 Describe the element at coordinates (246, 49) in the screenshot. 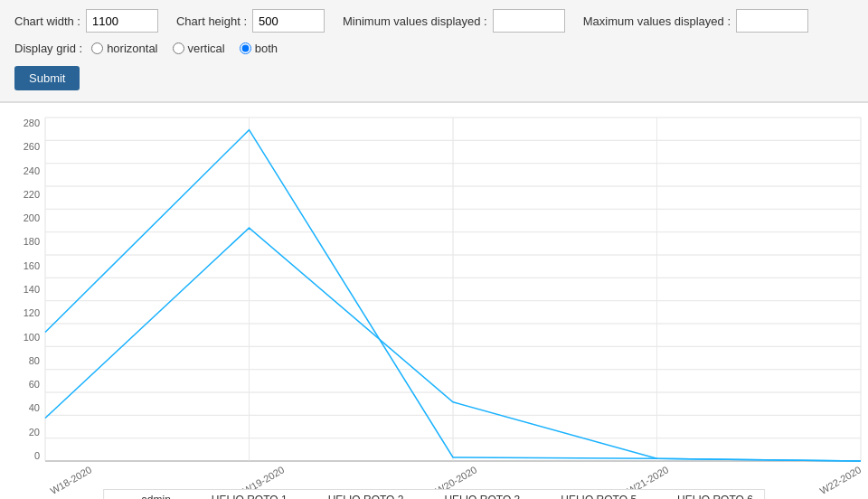

I see `radio-both` at that location.